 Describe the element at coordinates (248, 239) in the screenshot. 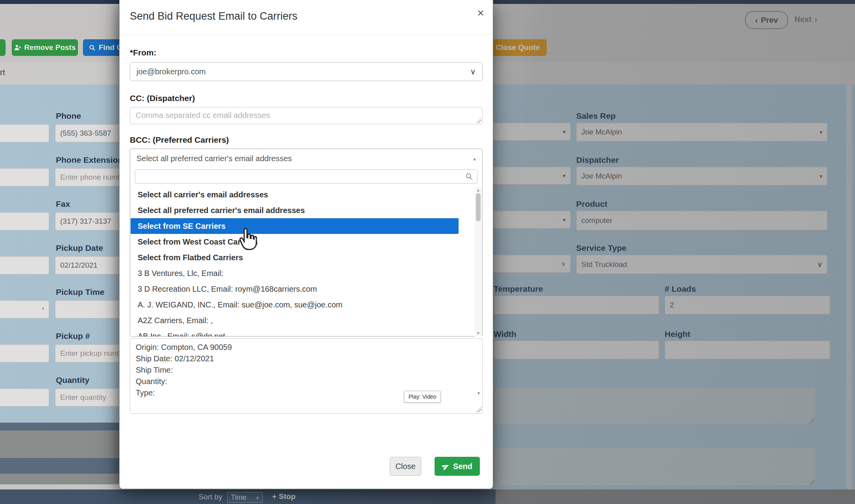

I see `mouse-cursor-icon` at that location.